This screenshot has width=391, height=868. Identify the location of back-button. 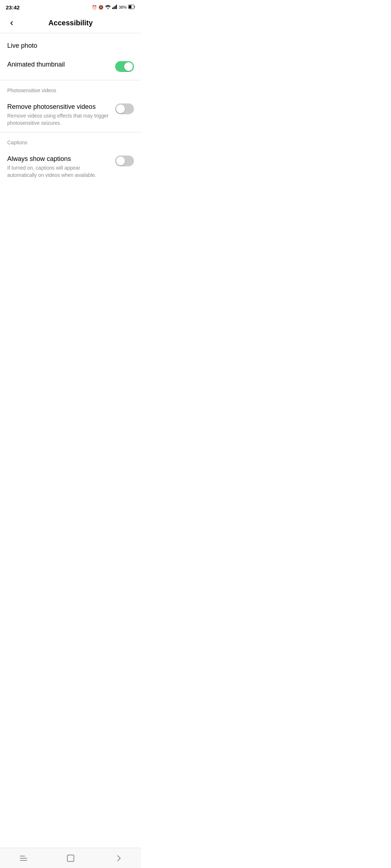
(12, 23).